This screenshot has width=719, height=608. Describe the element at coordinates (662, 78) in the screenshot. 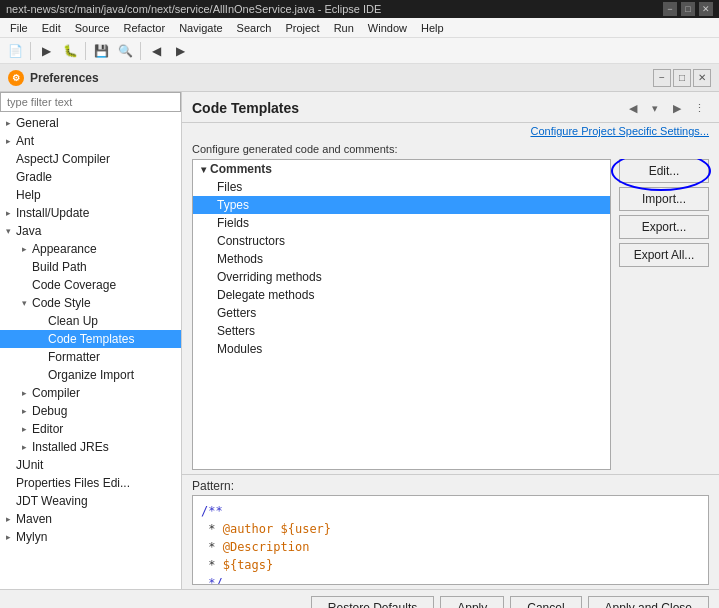

I see `dialog-minimize: −` at that location.